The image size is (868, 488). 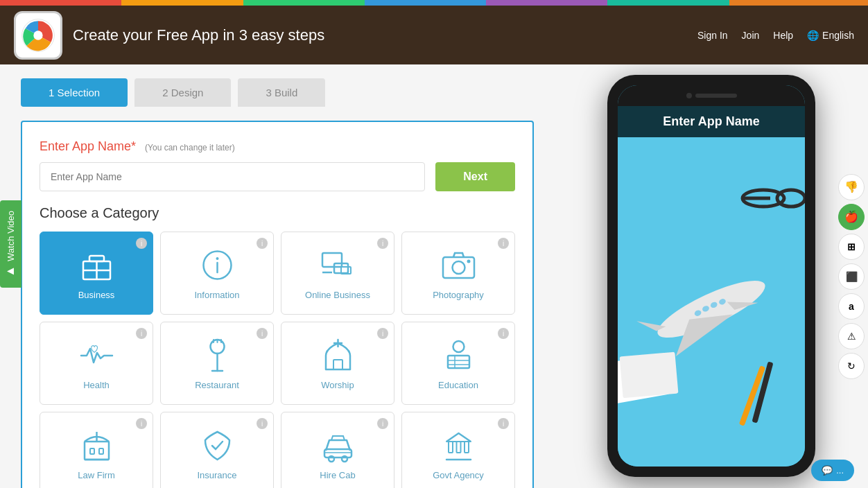 I want to click on logo-icon, so click(x=38, y=35).